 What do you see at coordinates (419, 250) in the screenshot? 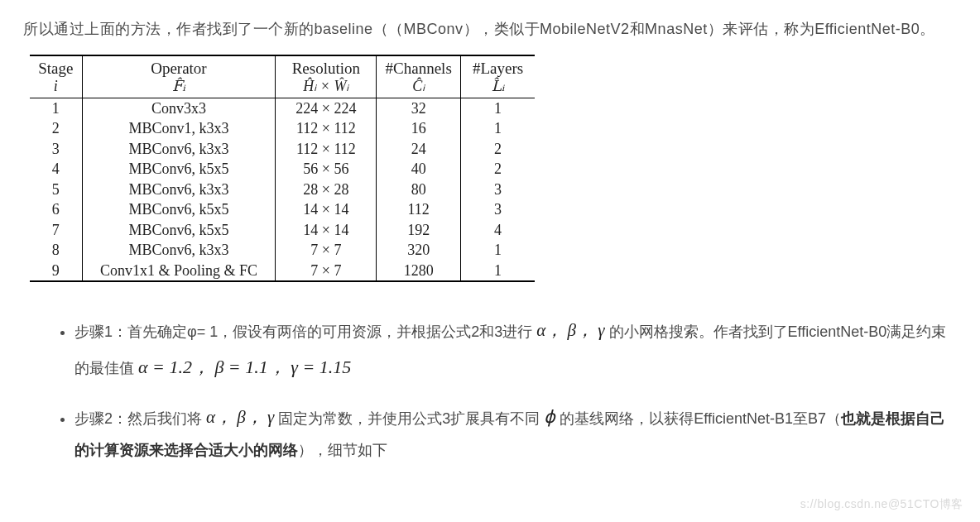
I see `cell-channels: 320` at bounding box center [419, 250].